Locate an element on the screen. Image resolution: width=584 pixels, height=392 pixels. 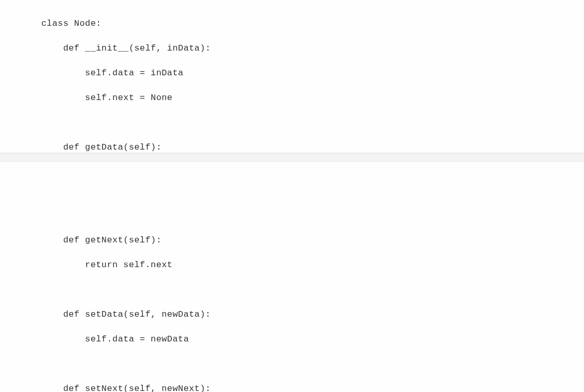
code-line: self.data = inData is located at coordinates (313, 73).